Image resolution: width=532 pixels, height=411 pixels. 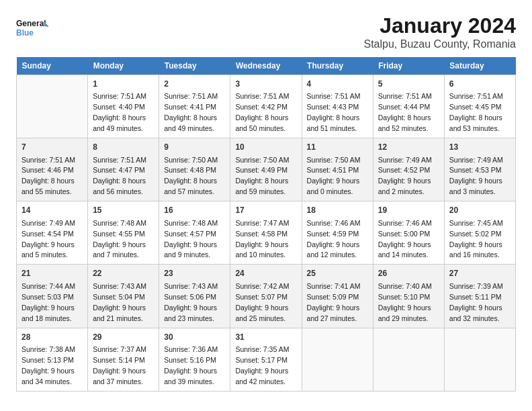 What do you see at coordinates (124, 85) in the screenshot?
I see `day-number: 1` at bounding box center [124, 85].